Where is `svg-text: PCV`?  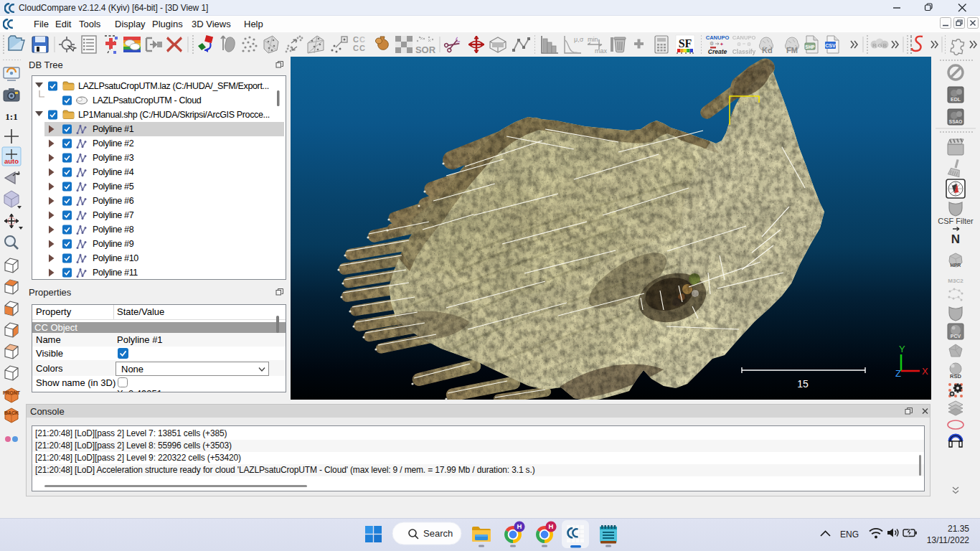 svg-text: PCV is located at coordinates (956, 336).